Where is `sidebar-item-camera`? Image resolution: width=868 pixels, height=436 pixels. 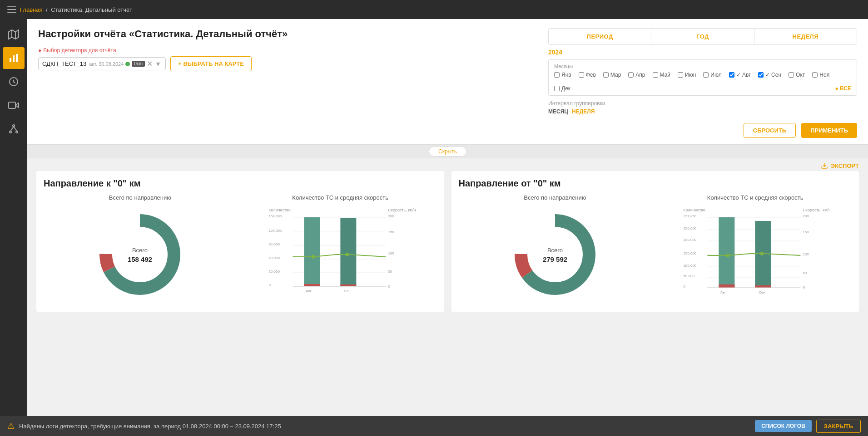 sidebar-item-camera is located at coordinates (14, 105).